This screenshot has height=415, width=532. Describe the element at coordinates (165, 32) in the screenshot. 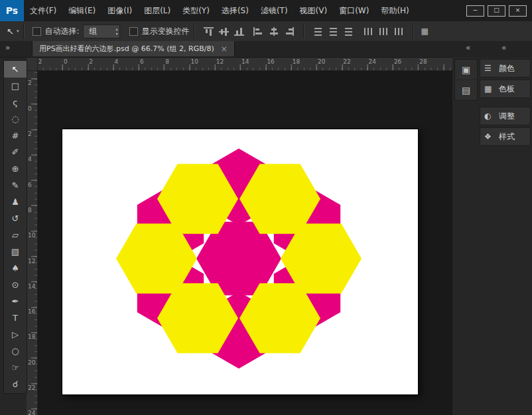

I see `show-transform-label: 显示变换控件` at that location.